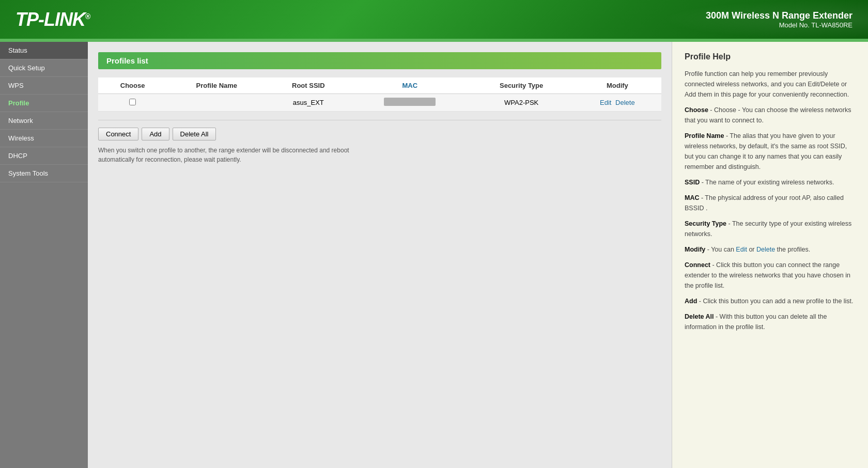 The height and width of the screenshot is (468, 868). What do you see at coordinates (770, 229) in the screenshot?
I see `help-para-5: Security Type - The security type of you…` at bounding box center [770, 229].